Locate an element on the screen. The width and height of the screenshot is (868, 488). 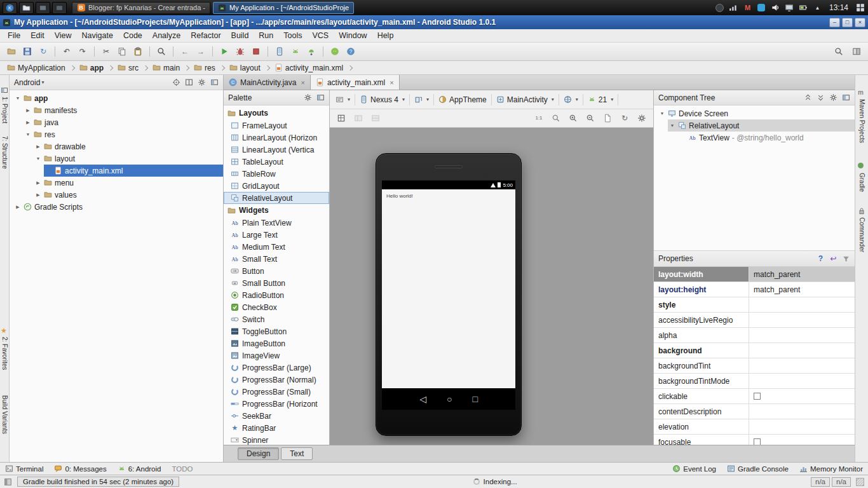
home-icon: ○ is located at coordinates (449, 399).